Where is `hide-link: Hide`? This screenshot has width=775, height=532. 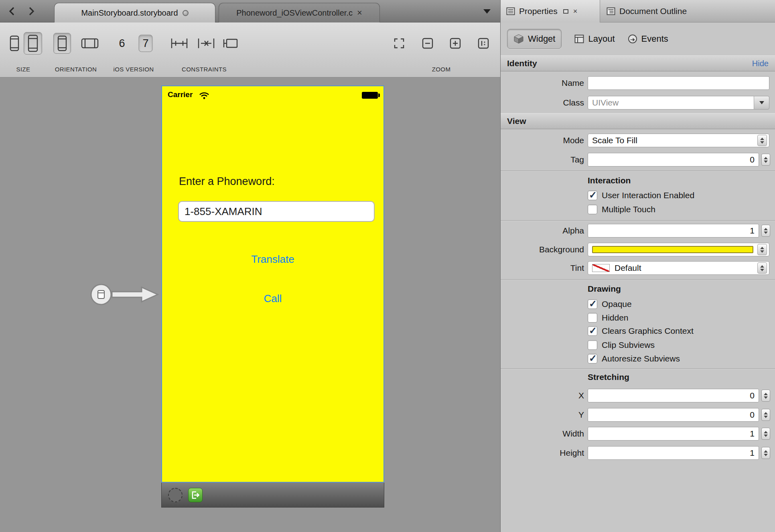
hide-link: Hide is located at coordinates (761, 63).